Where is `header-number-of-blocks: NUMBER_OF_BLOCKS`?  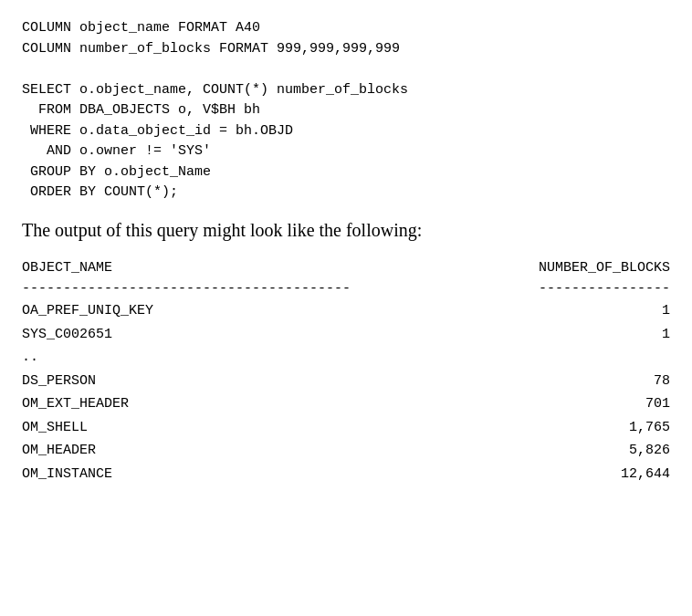 header-number-of-blocks: NUMBER_OF_BLOCKS is located at coordinates (573, 268).